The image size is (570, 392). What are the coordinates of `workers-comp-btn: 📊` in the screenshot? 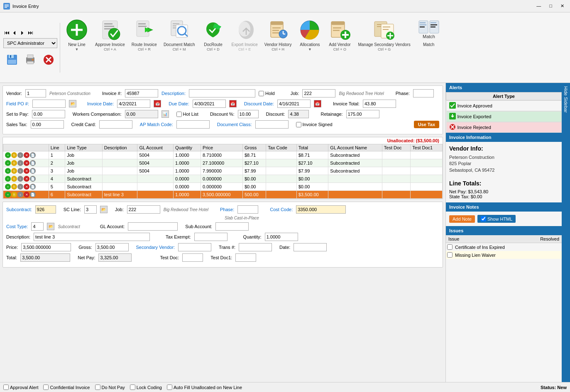 It's located at (165, 114).